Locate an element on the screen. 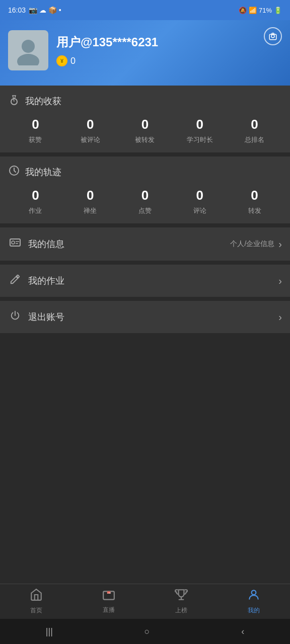 This screenshot has height=644, width=290. trail-header: 我的轨迹 is located at coordinates (145, 172).